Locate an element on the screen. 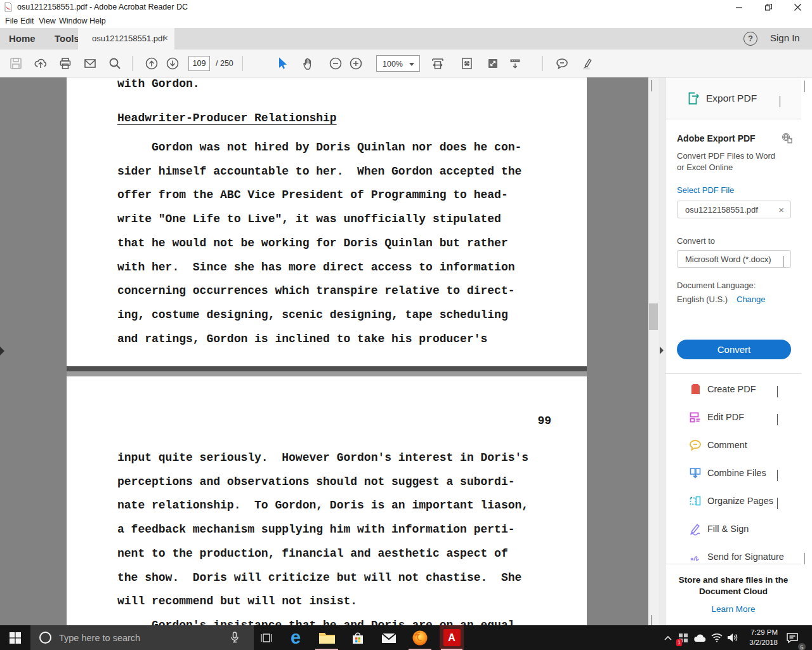 This screenshot has width=812, height=650. toolbar-mode-icon is located at coordinates (515, 63).